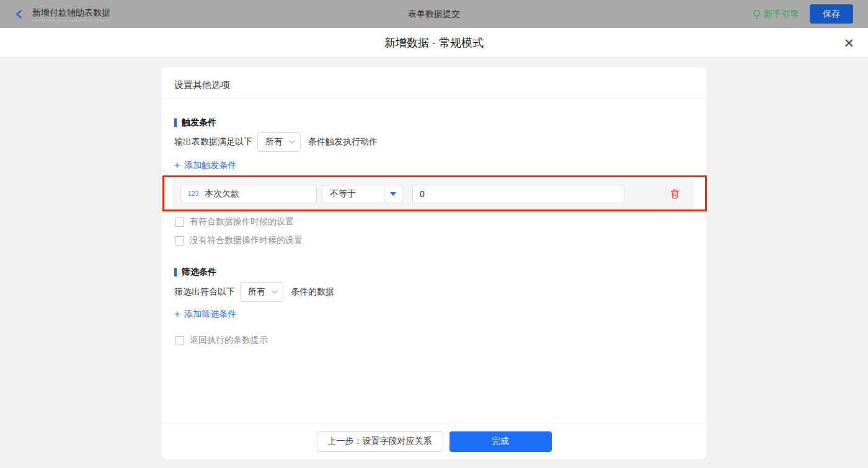  I want to click on save-button: 保存, so click(831, 14).